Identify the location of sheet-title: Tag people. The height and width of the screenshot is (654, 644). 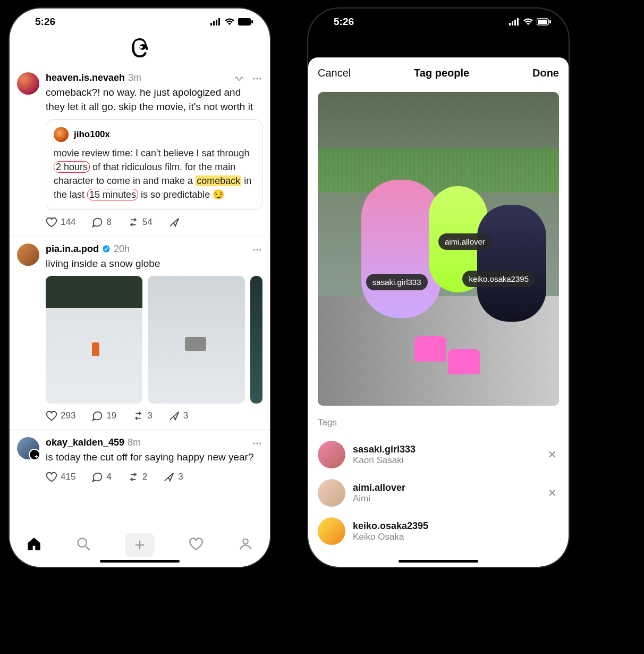
(442, 73).